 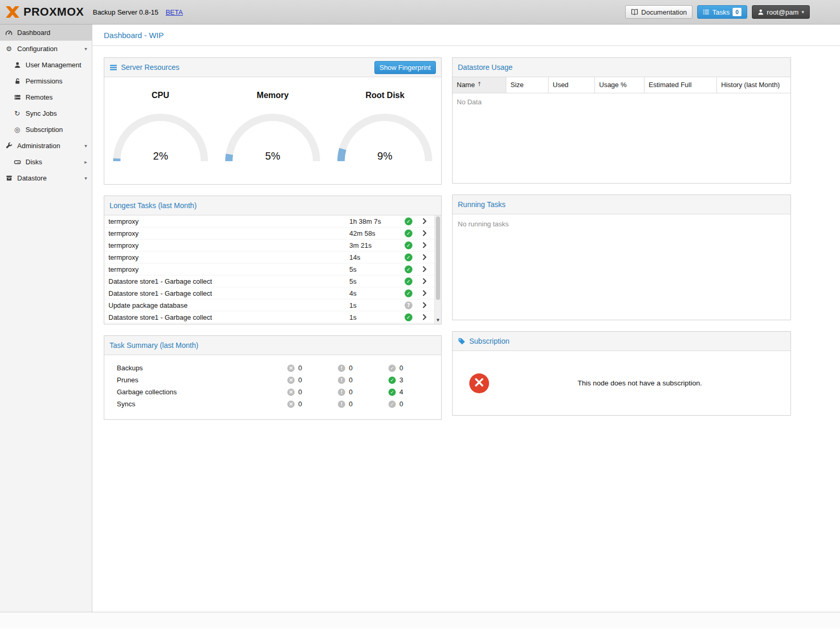 What do you see at coordinates (273, 221) in the screenshot?
I see `task-row: termproxy 1h 38m 7s` at bounding box center [273, 221].